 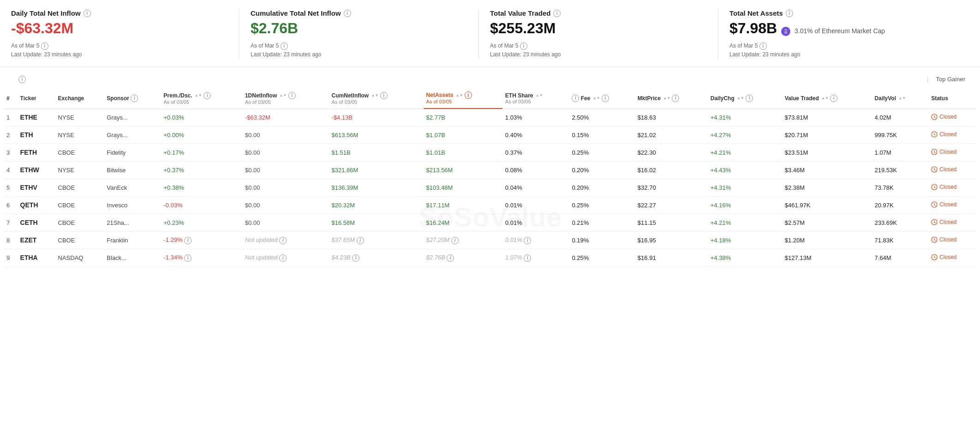 I want to click on td-mkt-price: $22.27, so click(x=671, y=205).